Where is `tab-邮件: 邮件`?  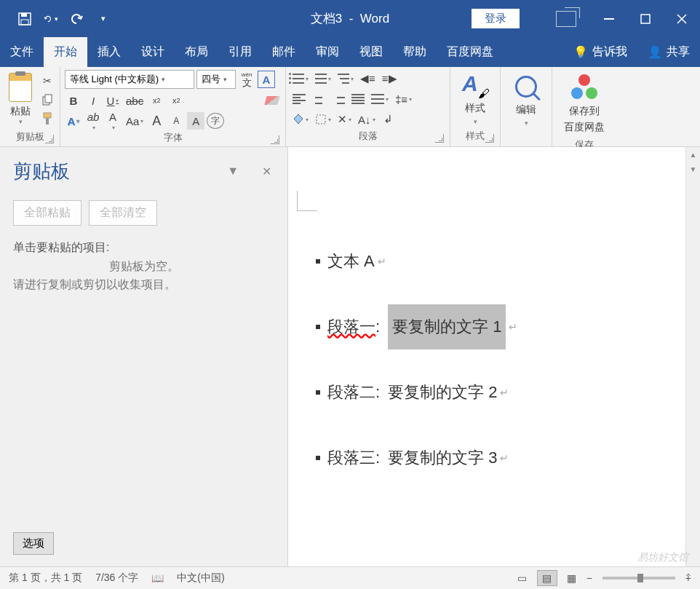 tab-邮件: 邮件 is located at coordinates (284, 52).